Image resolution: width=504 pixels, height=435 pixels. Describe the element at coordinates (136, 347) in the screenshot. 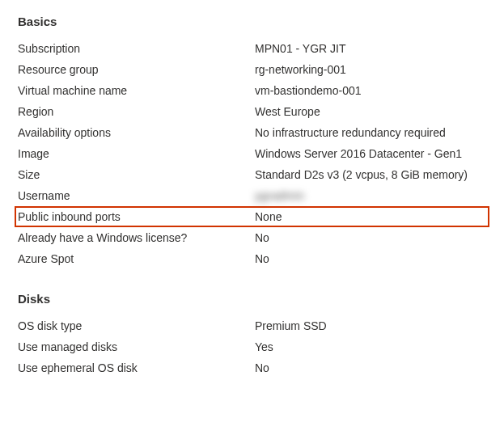

I see `label-managed-disks: Use managed disks` at that location.